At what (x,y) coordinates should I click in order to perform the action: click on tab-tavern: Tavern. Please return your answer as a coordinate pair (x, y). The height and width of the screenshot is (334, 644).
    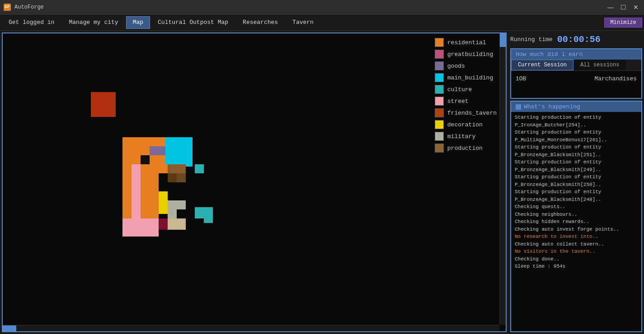
    Looking at the image, I should click on (303, 23).